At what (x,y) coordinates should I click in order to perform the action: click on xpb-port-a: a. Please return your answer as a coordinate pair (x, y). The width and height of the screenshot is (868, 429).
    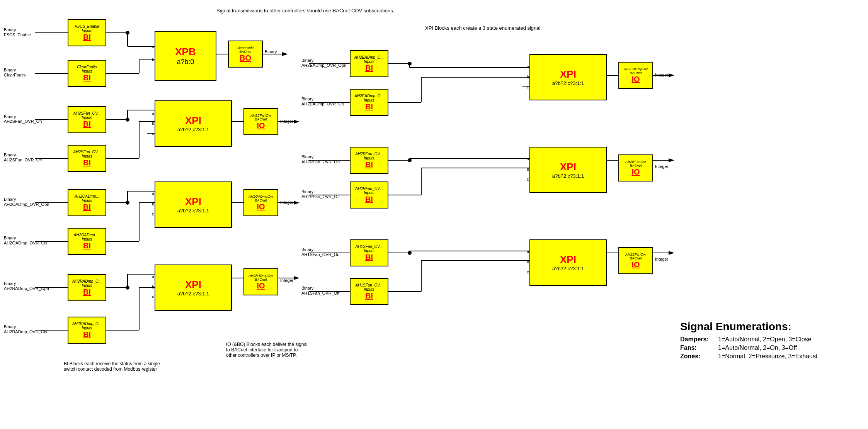
    Looking at the image, I should click on (153, 47).